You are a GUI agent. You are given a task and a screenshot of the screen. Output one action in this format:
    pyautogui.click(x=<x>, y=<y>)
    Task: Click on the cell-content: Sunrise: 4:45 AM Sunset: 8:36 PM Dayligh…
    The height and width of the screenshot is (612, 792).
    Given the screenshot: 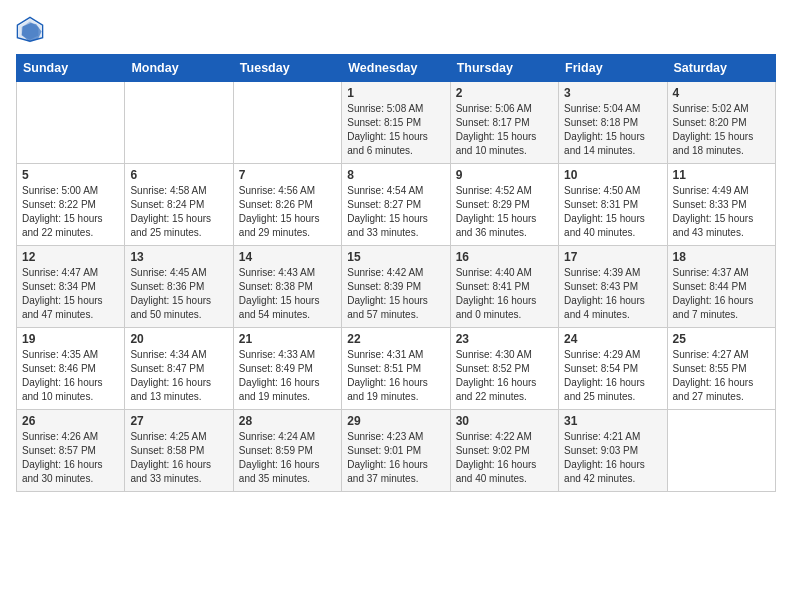 What is the action you would take?
    pyautogui.click(x=178, y=294)
    